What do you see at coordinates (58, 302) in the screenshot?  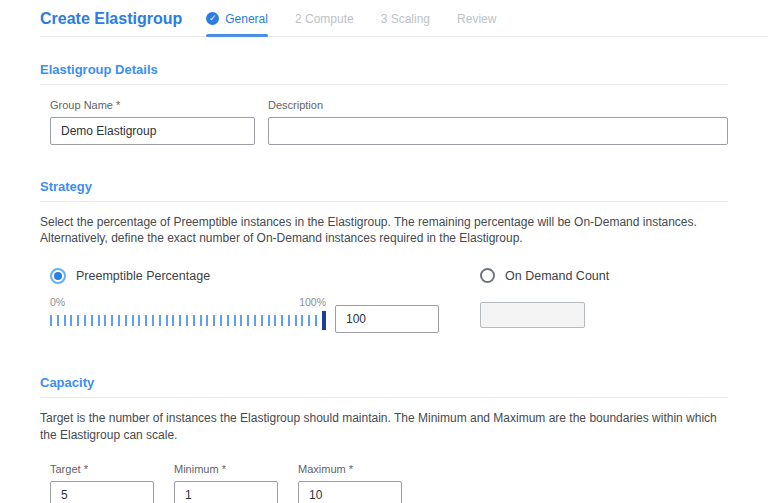 I see `slider-min-label: 0%` at bounding box center [58, 302].